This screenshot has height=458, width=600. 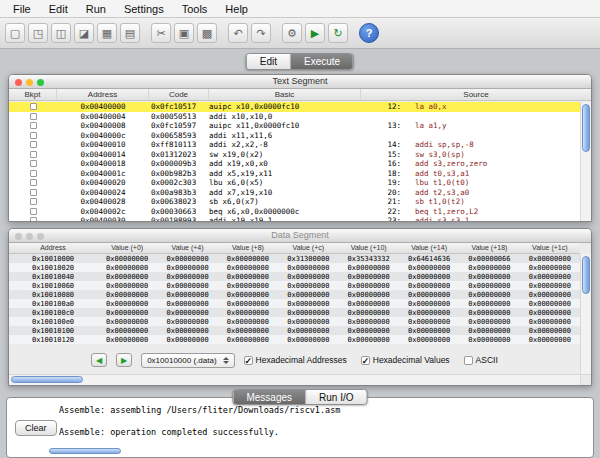 What do you see at coordinates (130, 33) in the screenshot?
I see `print-icon: ▤` at bounding box center [130, 33].